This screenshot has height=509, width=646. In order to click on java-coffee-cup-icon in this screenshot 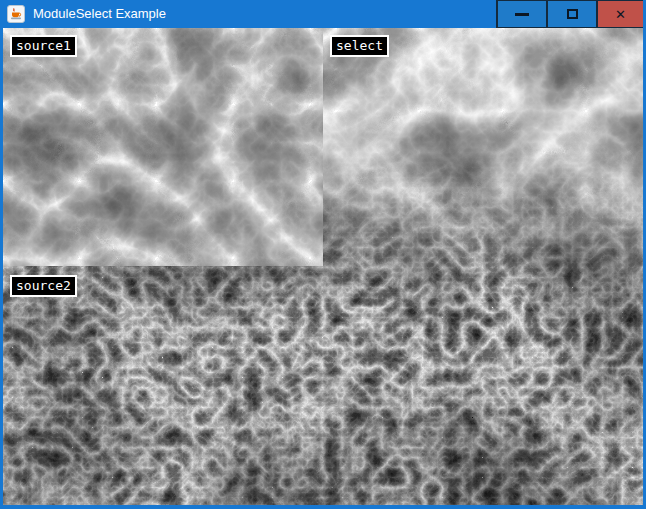, I will do `click(16, 14)`.